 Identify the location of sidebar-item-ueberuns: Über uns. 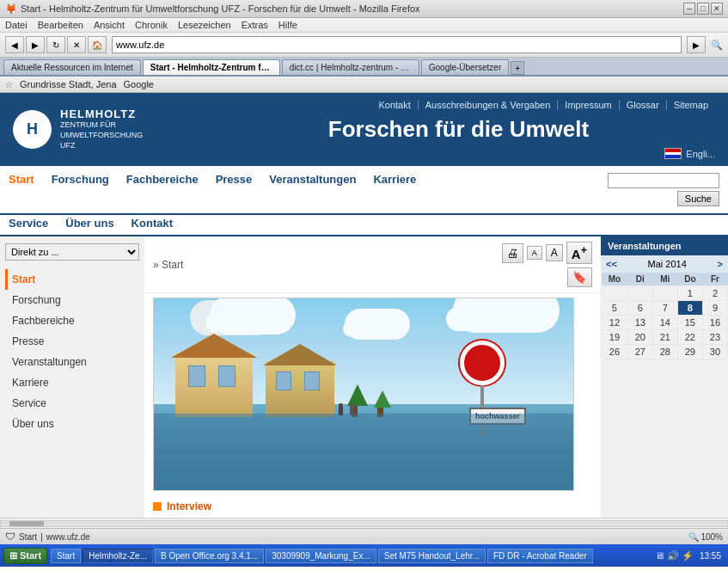
(72, 424).